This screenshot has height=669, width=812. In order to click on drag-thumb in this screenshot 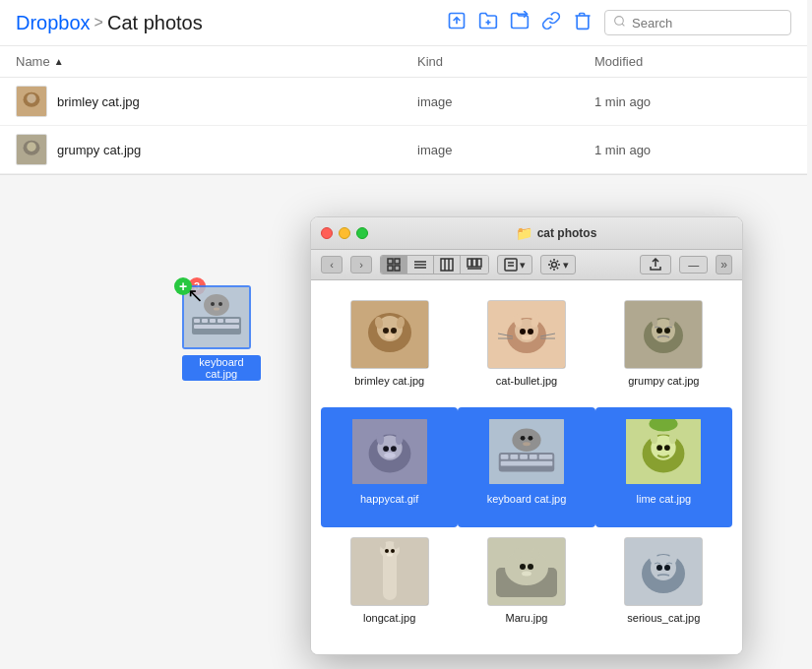, I will do `click(217, 317)`.